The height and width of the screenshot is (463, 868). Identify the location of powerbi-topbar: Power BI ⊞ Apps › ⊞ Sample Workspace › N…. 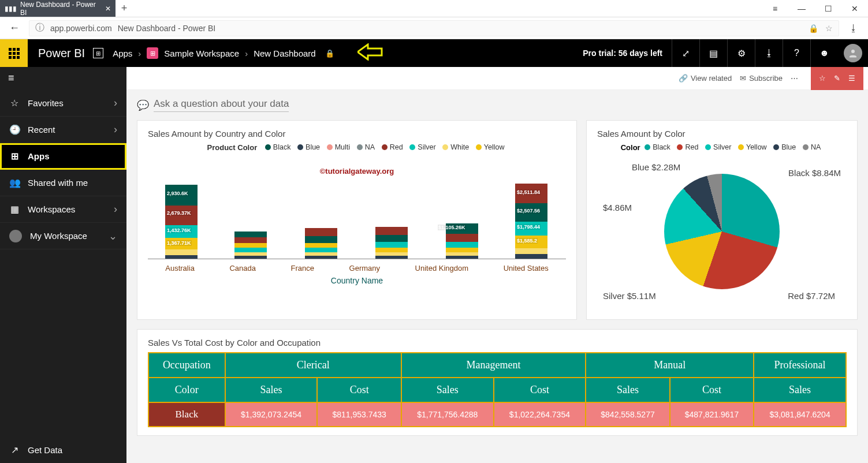
(434, 53).